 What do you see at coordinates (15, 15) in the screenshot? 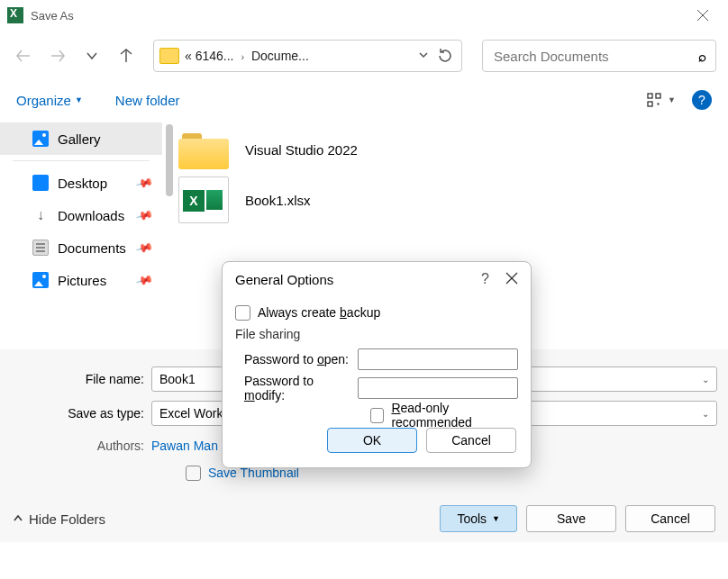
I see `app-icon` at bounding box center [15, 15].